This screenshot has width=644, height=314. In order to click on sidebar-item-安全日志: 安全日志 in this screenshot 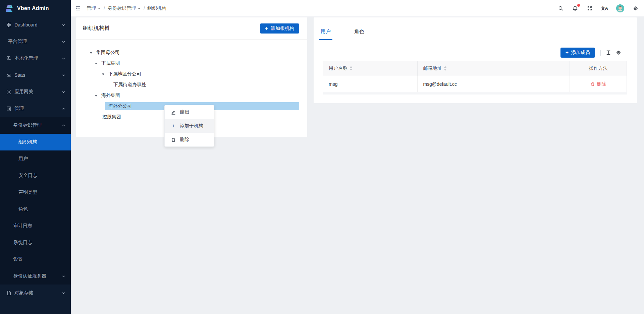, I will do `click(36, 176)`.